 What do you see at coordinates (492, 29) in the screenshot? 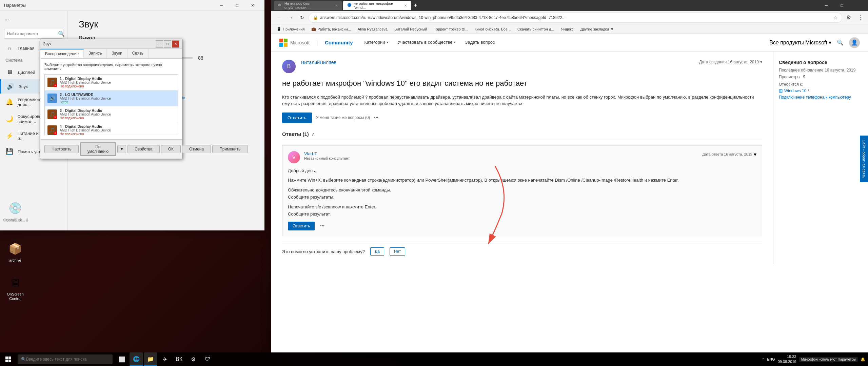
I see `bookmark-kinopoisk: КиноПоиск.Ru. Все...` at bounding box center [492, 29].